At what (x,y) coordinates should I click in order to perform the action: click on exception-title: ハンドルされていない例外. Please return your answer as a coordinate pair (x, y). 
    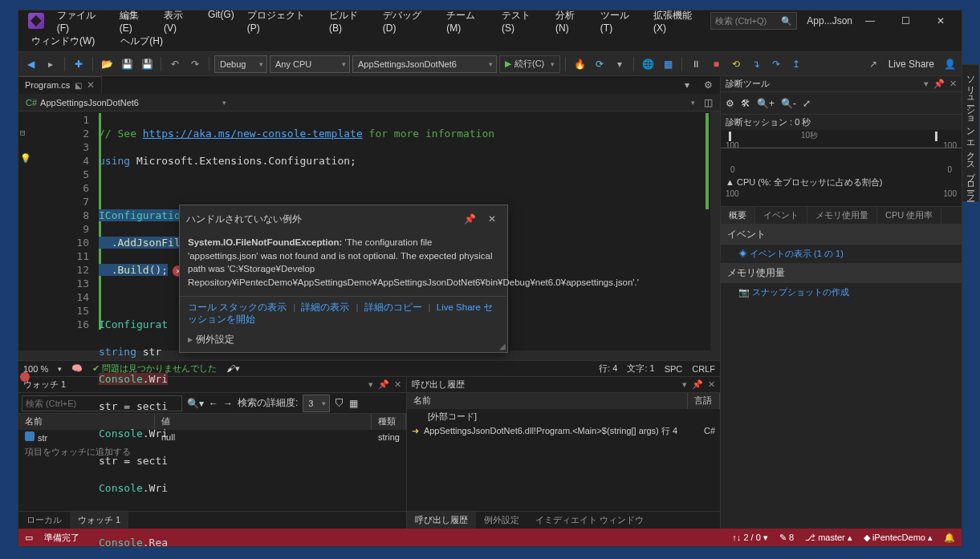
    Looking at the image, I should click on (244, 220).